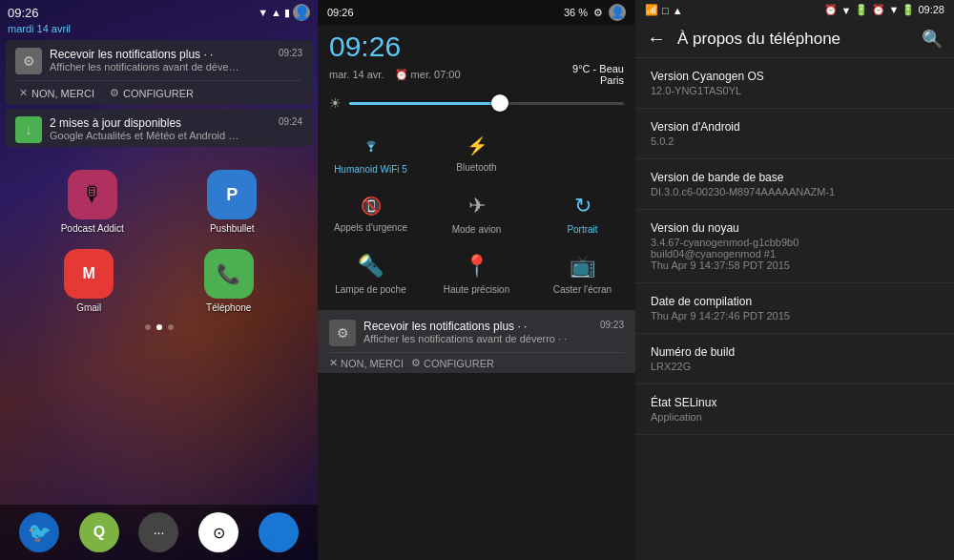 This screenshot has width=954, height=560. What do you see at coordinates (370, 273) in the screenshot?
I see `tile-flashlight: 🔦 Lampe de poche` at bounding box center [370, 273].